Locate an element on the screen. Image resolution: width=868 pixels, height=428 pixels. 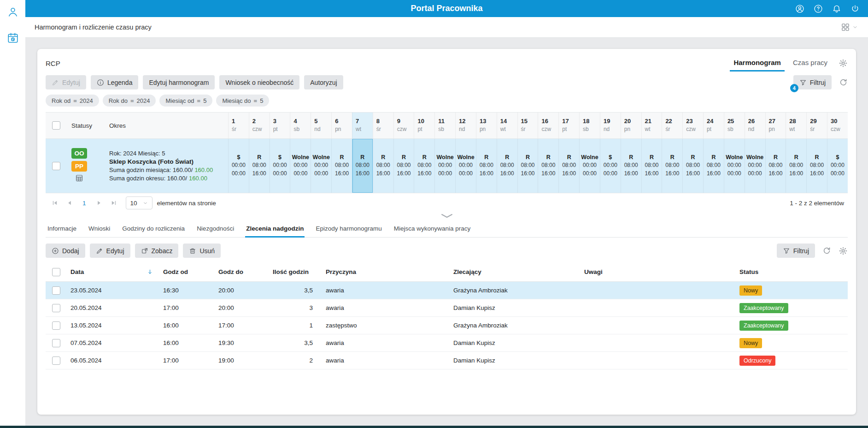
day-column-header: 4 sb is located at coordinates (300, 125).